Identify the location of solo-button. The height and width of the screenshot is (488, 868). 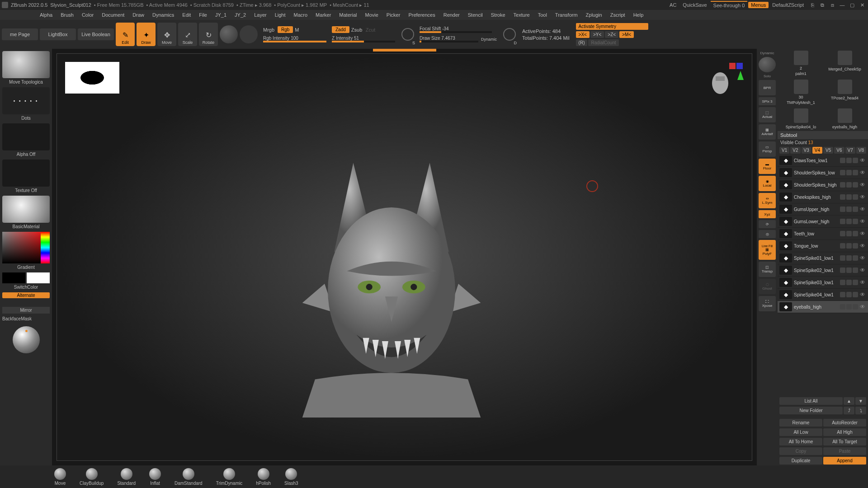
(767, 65).